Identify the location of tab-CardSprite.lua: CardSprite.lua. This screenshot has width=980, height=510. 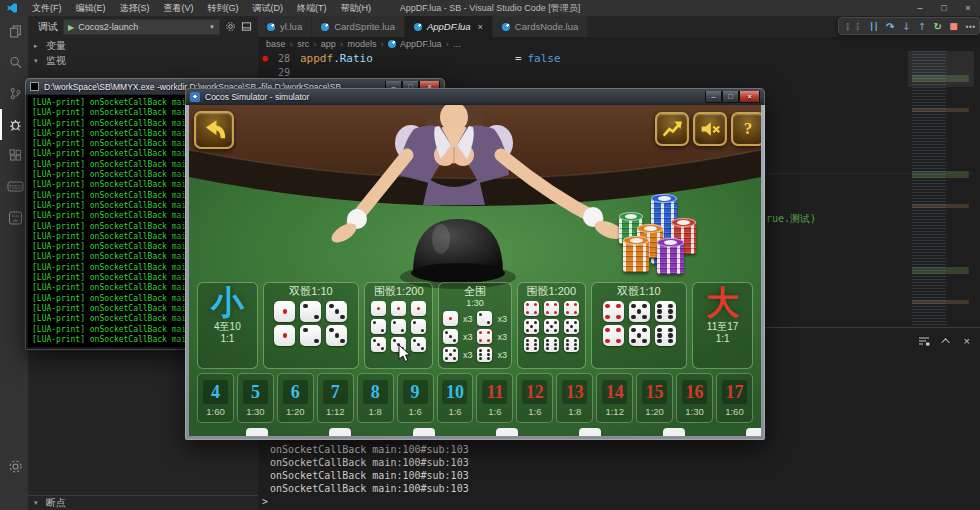
(358, 26).